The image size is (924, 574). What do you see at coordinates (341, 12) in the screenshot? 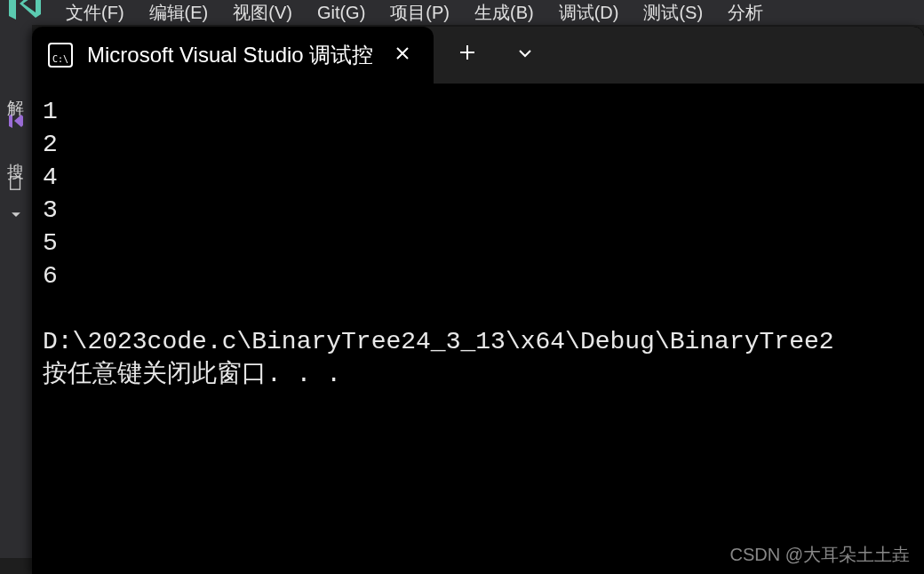
I see `menu-git: Git(G)` at bounding box center [341, 12].